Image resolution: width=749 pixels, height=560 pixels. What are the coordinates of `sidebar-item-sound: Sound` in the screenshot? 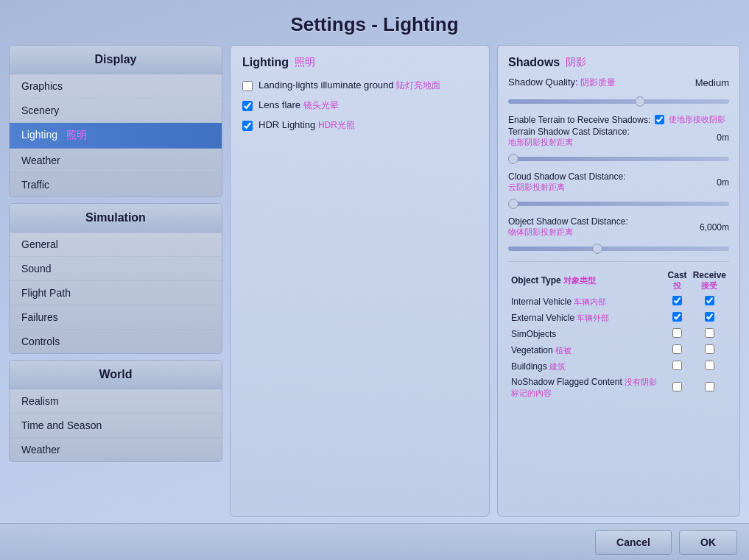 It's located at (116, 269).